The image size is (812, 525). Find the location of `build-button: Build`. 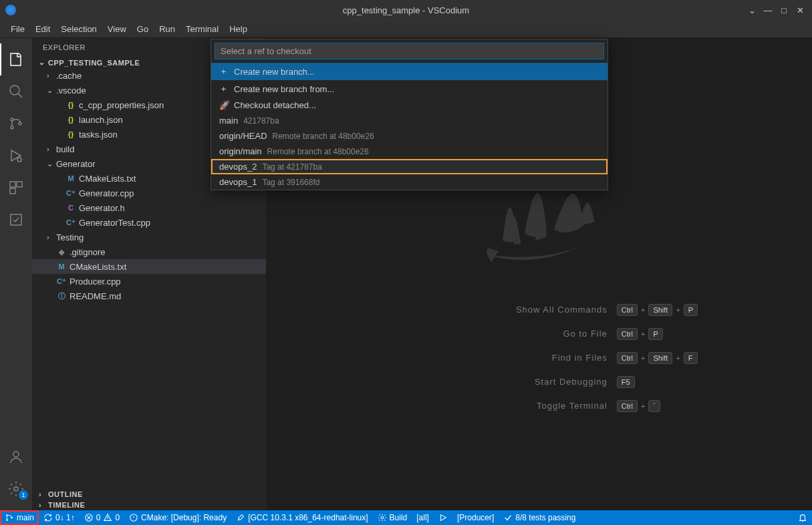

build-button: Build is located at coordinates (393, 518).